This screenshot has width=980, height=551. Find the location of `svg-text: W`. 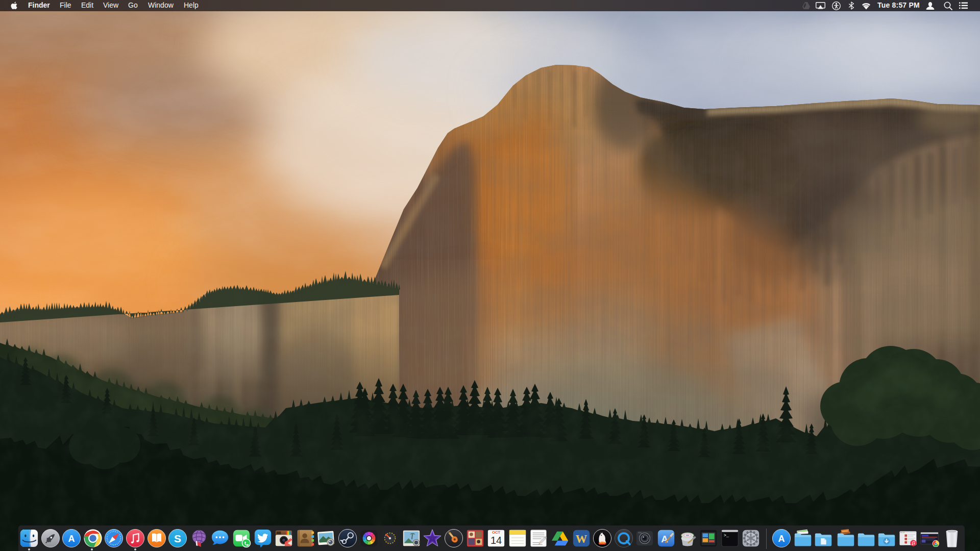

svg-text: W is located at coordinates (582, 539).